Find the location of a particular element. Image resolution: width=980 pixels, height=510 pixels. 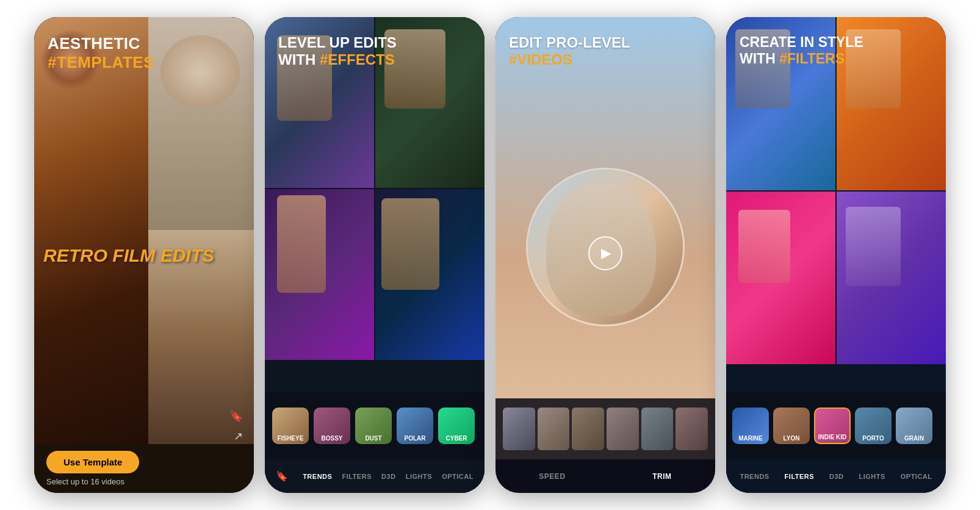

phone3-timeline is located at coordinates (605, 429).